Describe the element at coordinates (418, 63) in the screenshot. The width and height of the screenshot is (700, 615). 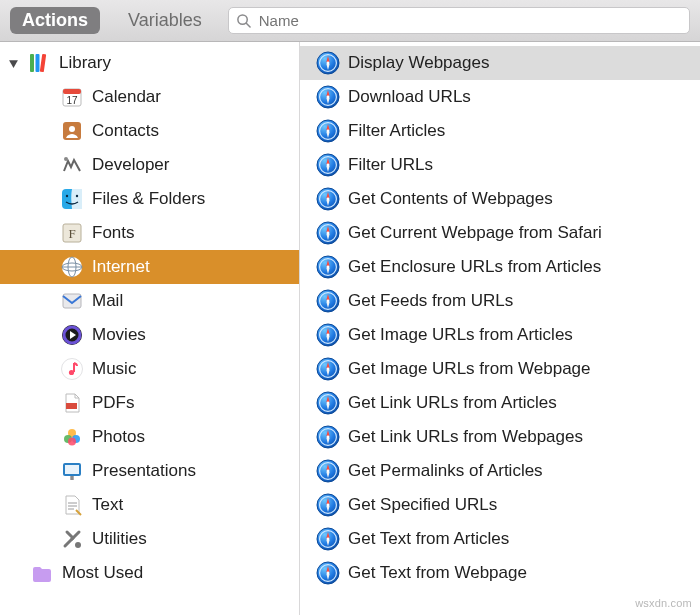
I see `action-item-label: Display Webpages` at that location.